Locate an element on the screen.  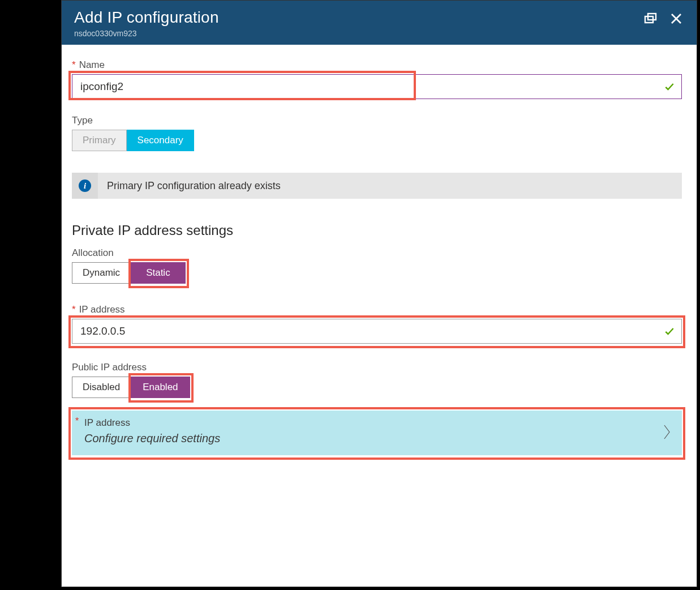
picker-placeholder: Configure required settings is located at coordinates (378, 438).